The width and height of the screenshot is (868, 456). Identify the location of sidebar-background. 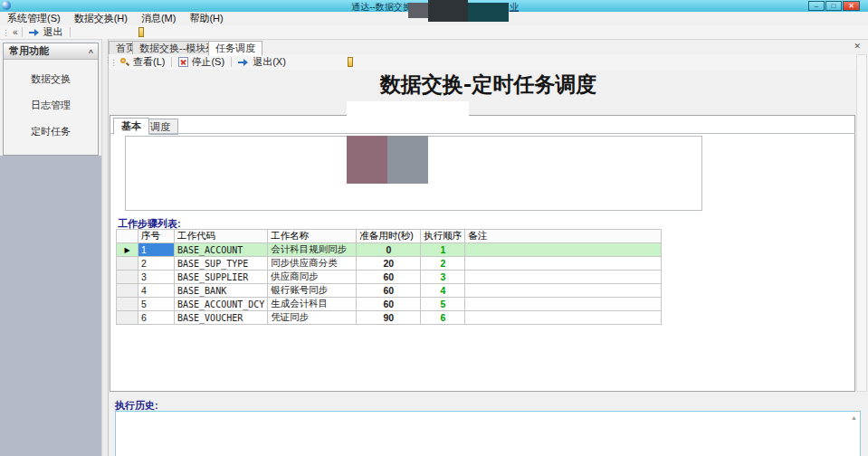
(51, 306).